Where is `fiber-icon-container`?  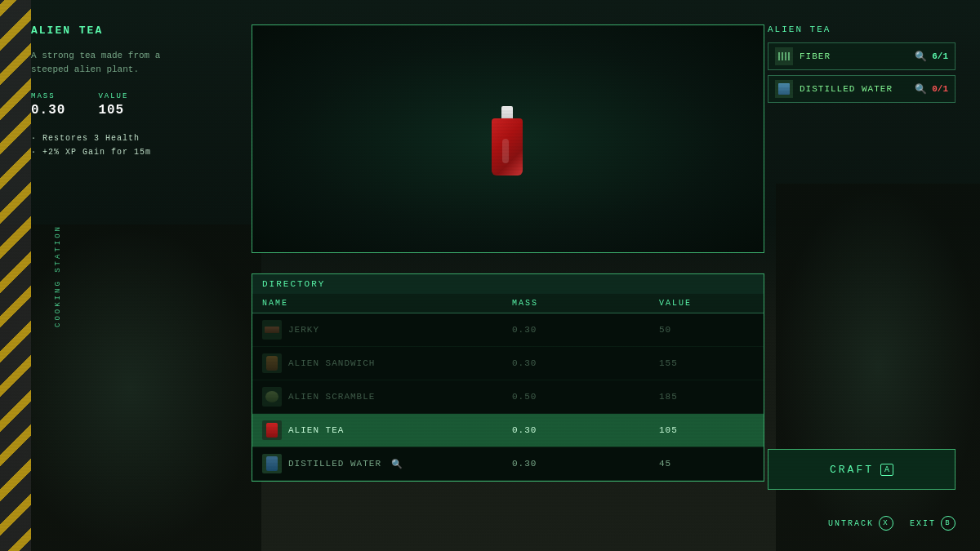 fiber-icon-container is located at coordinates (784, 56).